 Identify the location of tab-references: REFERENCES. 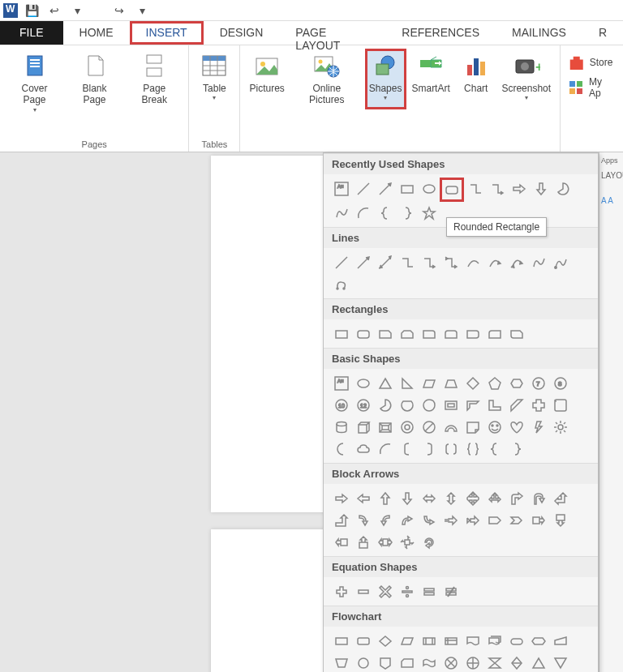
(440, 32).